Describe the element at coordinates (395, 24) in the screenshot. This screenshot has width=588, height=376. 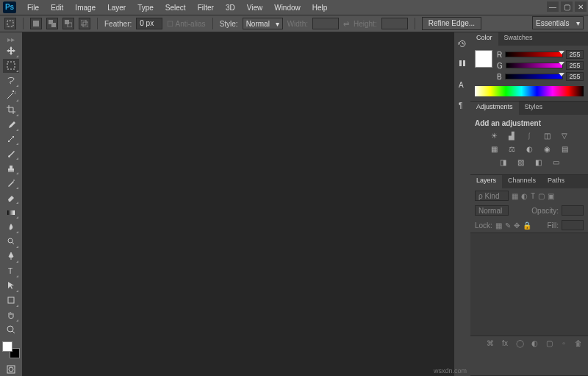
I see `height-input` at that location.